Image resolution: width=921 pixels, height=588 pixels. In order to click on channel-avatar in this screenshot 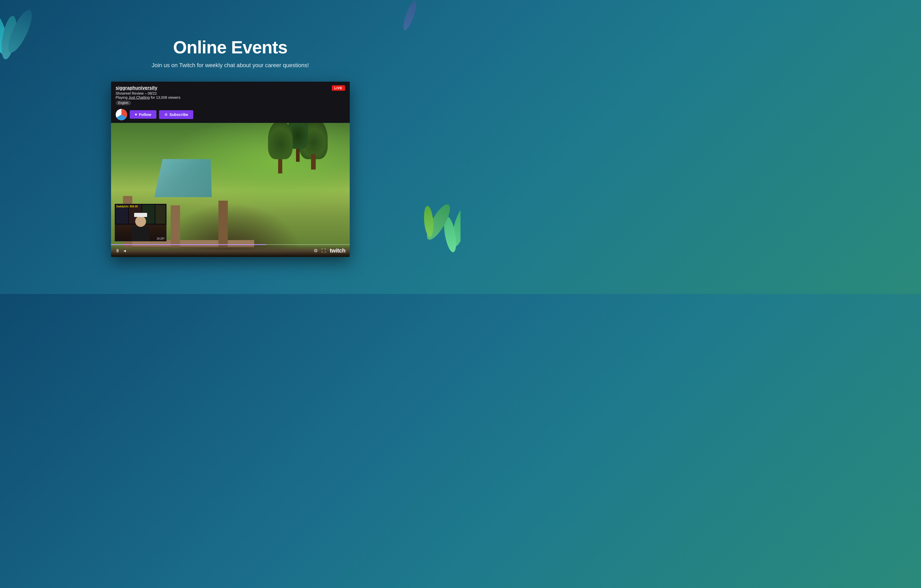, I will do `click(122, 115)`.